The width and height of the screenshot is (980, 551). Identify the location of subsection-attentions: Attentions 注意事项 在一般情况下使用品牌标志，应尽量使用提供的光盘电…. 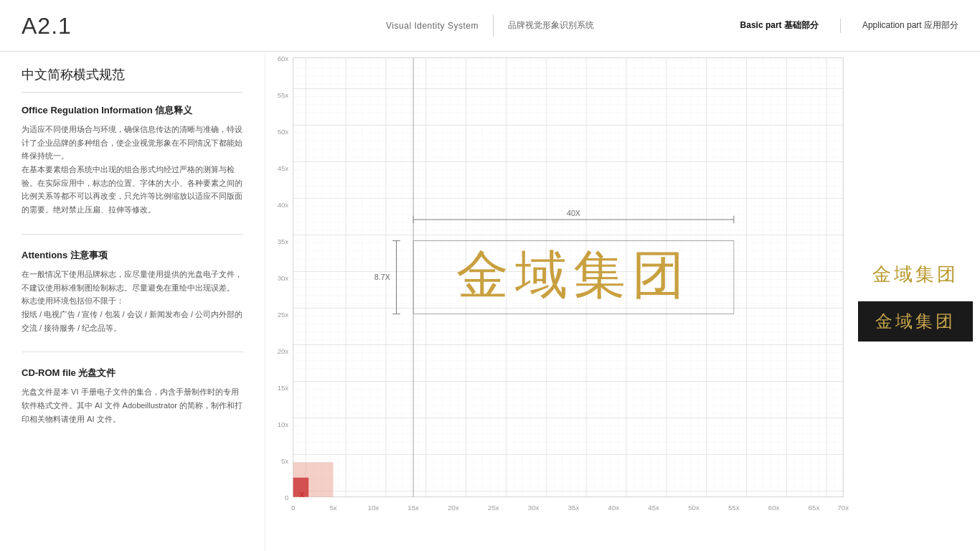
(132, 291).